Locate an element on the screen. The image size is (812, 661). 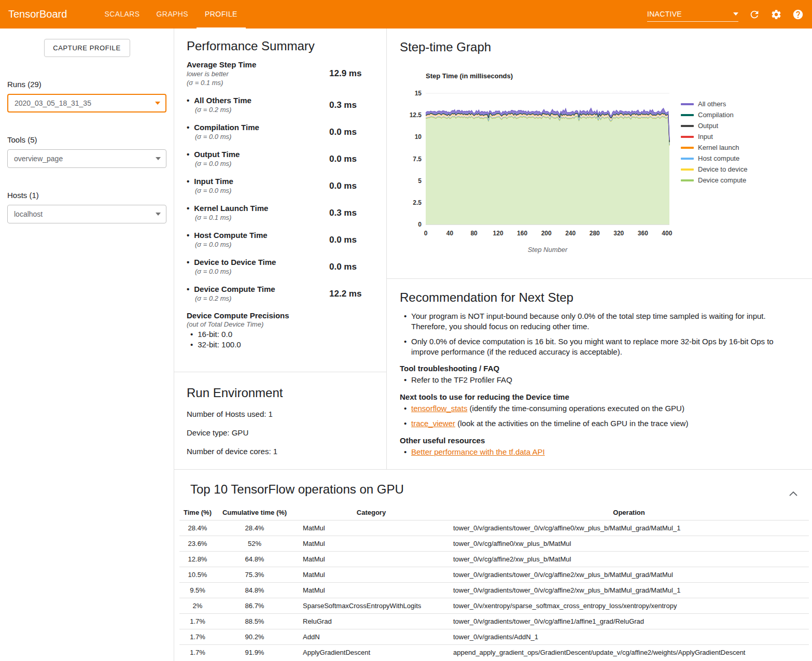
svg-text: 280 is located at coordinates (595, 233).